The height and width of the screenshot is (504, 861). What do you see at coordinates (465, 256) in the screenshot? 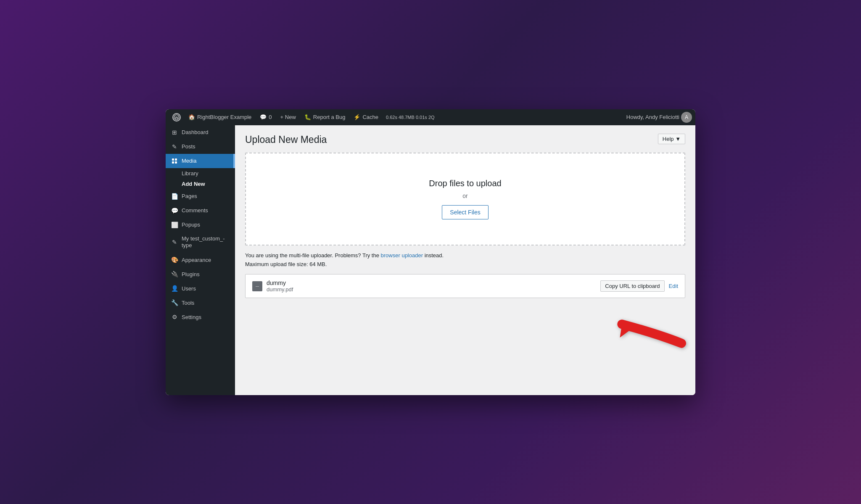
I see `uploader-notice: You are using the multi-file uploader. P…` at bounding box center [465, 256].